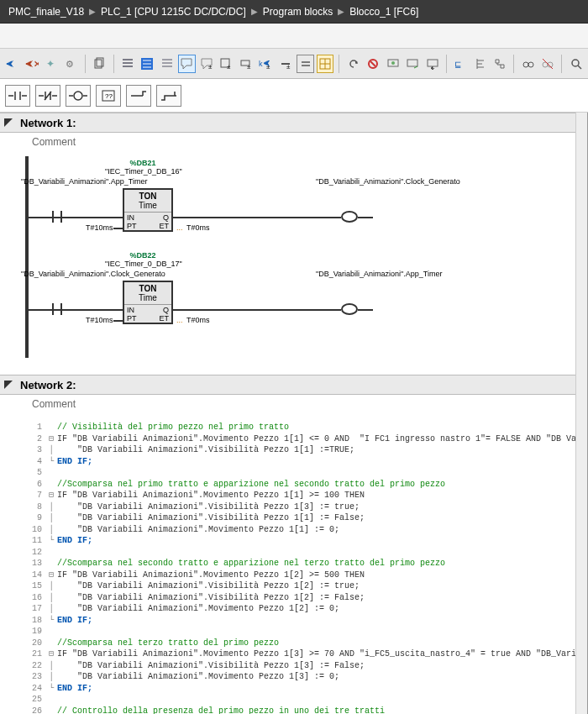 The height and width of the screenshot is (714, 588). I want to click on network-1-header: Network 1:, so click(294, 123).